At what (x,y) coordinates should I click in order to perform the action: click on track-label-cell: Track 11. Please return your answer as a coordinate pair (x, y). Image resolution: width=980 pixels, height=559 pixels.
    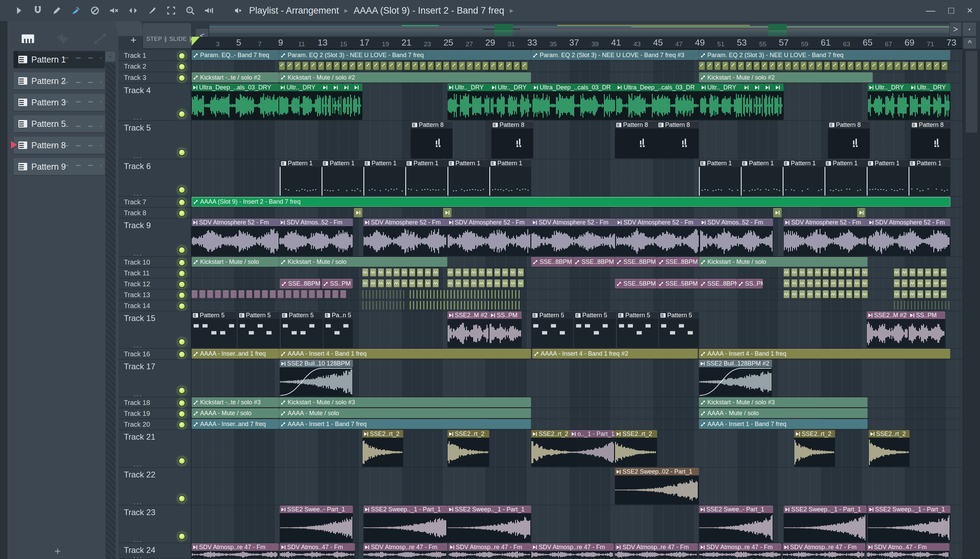
    Looking at the image, I should click on (155, 273).